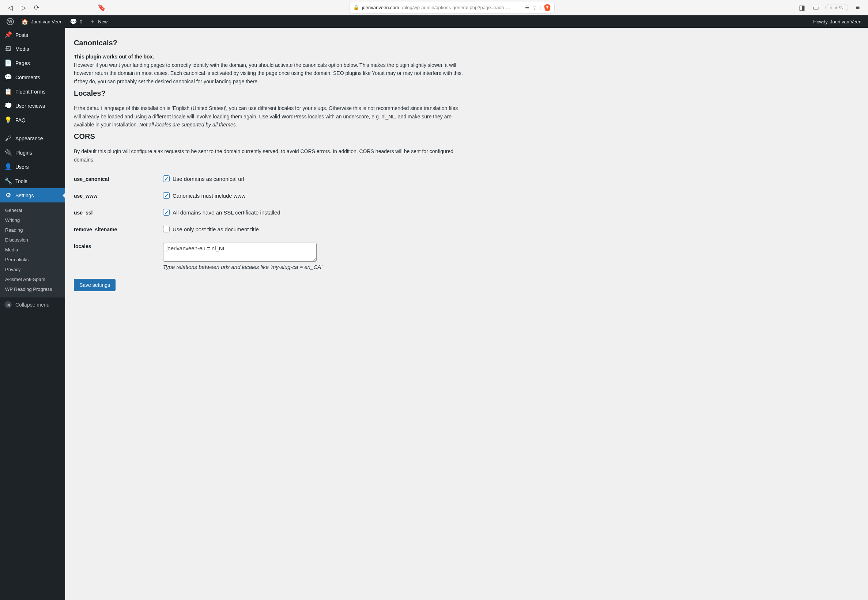  I want to click on checkbox-use-canonical, so click(166, 179).